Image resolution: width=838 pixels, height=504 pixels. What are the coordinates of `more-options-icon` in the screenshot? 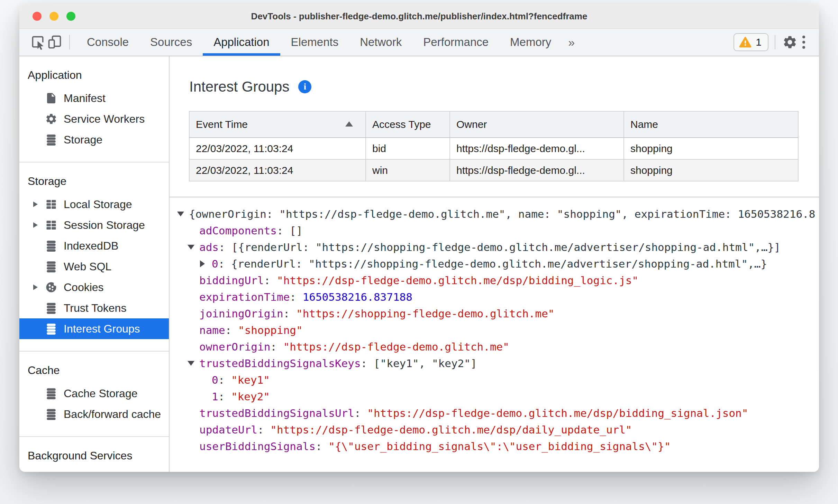 It's located at (804, 42).